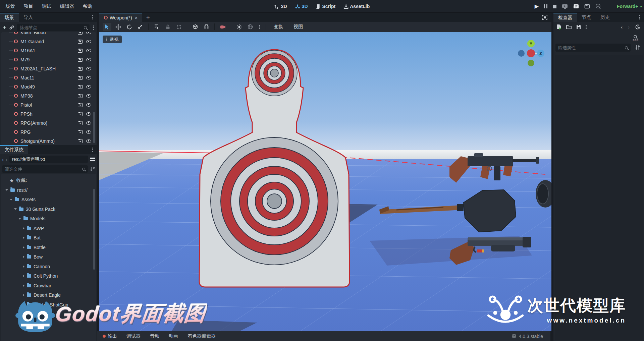 Image resolution: width=644 pixels, height=341 pixels. I want to click on projection-dropdown: 透视, so click(112, 40).